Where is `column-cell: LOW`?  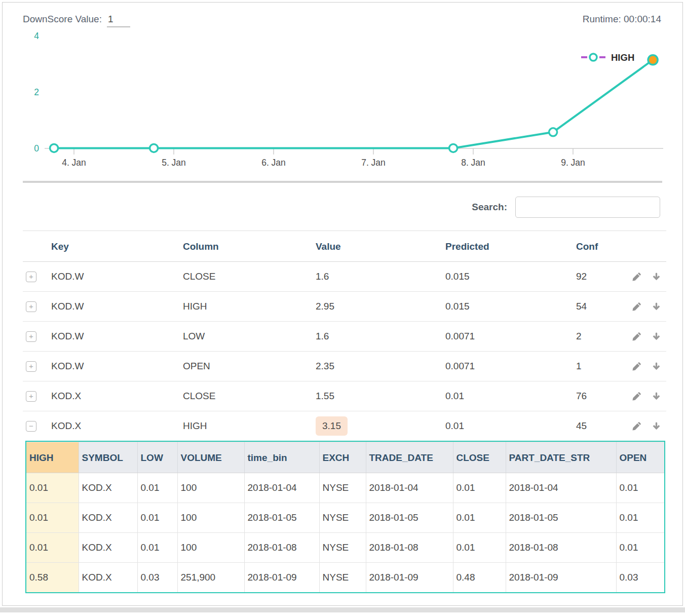
column-cell: LOW is located at coordinates (246, 336).